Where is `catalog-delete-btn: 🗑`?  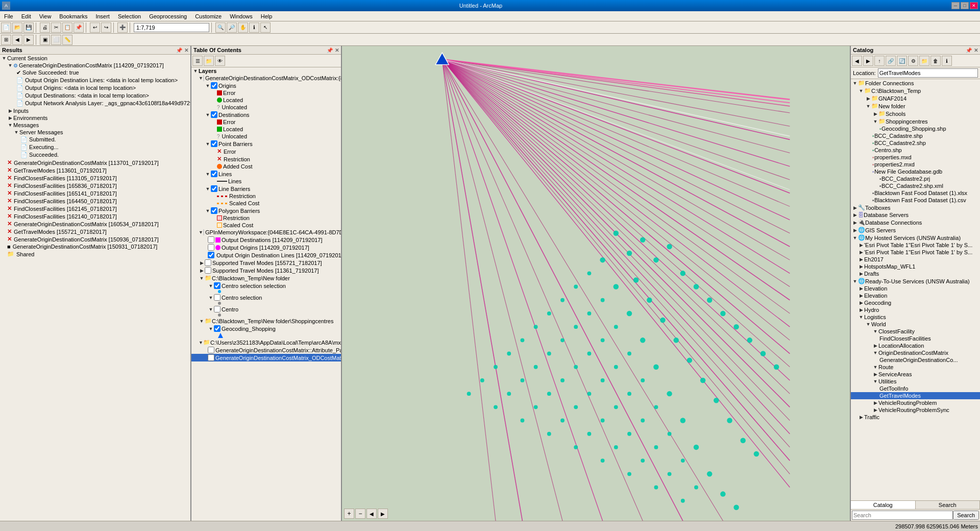
catalog-delete-btn: 🗑 is located at coordinates (936, 61).